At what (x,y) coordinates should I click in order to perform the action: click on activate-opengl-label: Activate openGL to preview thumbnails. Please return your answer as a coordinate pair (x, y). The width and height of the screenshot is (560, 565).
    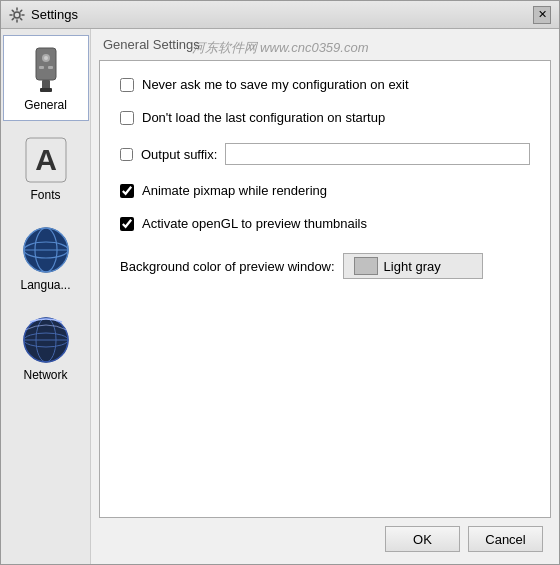
    Looking at the image, I should click on (254, 224).